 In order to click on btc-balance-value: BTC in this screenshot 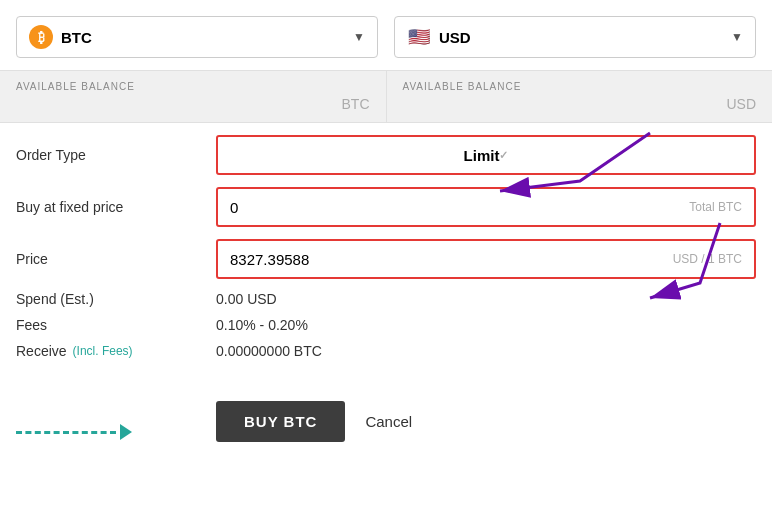, I will do `click(193, 104)`.